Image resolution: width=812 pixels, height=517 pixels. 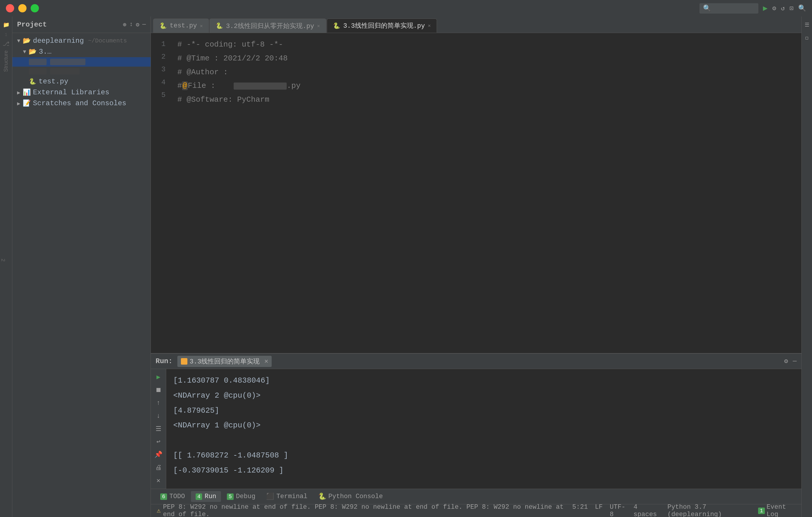 I want to click on pep-warning: ⚠ PEP 8: W292 no newline at end of file.…, so click(x=361, y=511).